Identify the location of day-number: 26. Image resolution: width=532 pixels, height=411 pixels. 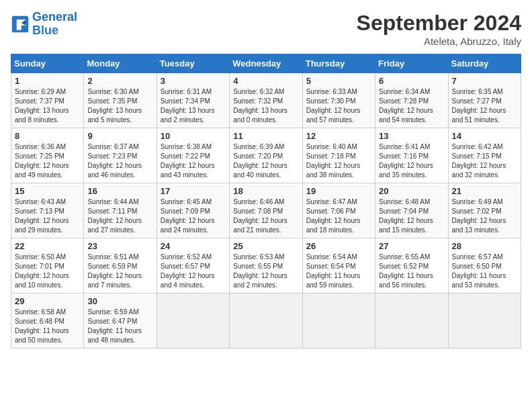
(339, 246).